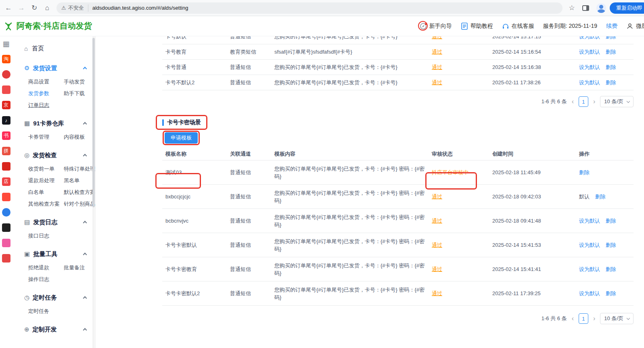 This screenshot has width=644, height=348. What do you see at coordinates (194, 83) in the screenshot?
I see `template-name: 卡号不默认2` at bounding box center [194, 83].